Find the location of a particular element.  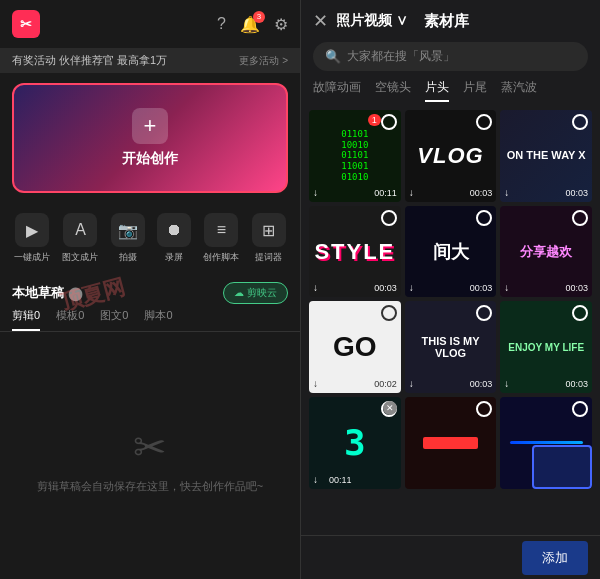

duration-onway: 00:03 is located at coordinates (576, 193).